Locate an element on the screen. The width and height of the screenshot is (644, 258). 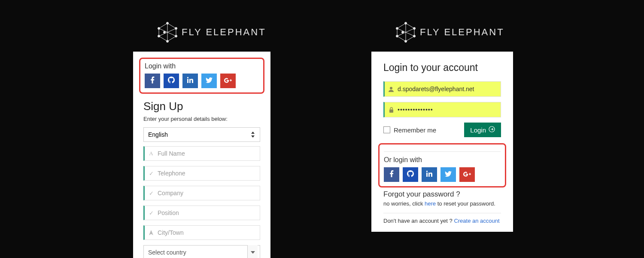
font-icon: A is located at coordinates (151, 154).